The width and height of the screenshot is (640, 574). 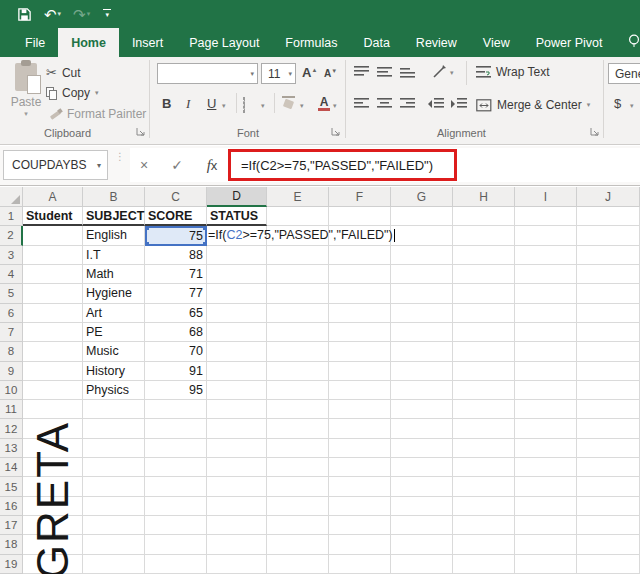 What do you see at coordinates (608, 428) in the screenshot?
I see `cell-J12` at bounding box center [608, 428].